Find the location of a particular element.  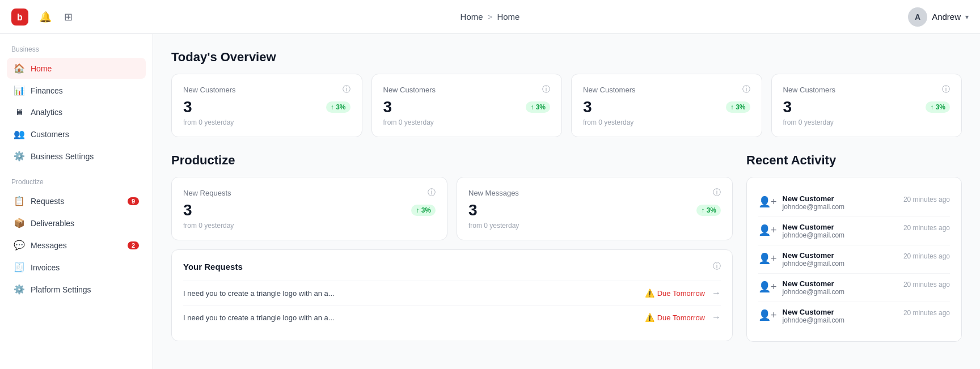

productize-card-header-1: New Messages ⓘ is located at coordinates (594, 193).